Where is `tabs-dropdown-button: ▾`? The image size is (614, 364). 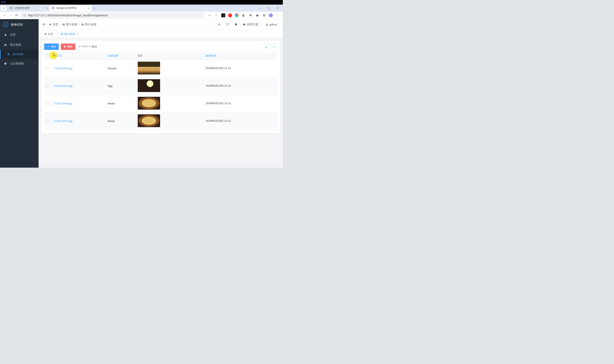
tabs-dropdown-button: ▾ is located at coordinates (3, 8).